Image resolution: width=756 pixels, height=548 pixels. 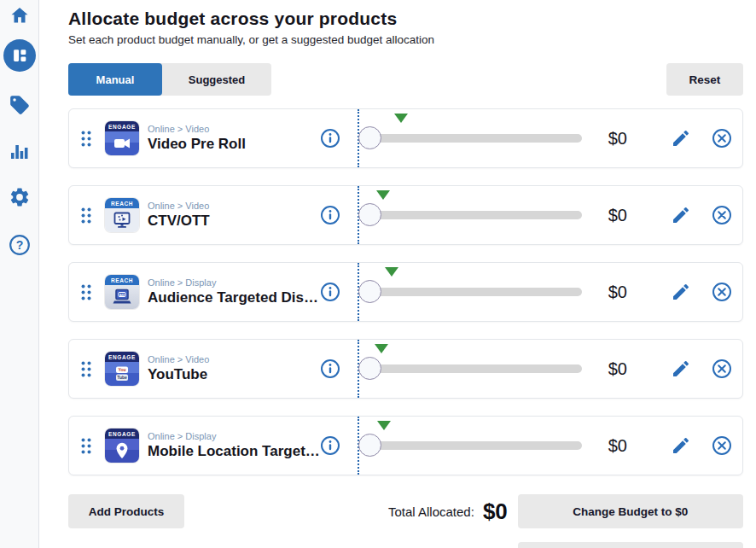 I want to click on bar-chart-icon, so click(x=20, y=150).